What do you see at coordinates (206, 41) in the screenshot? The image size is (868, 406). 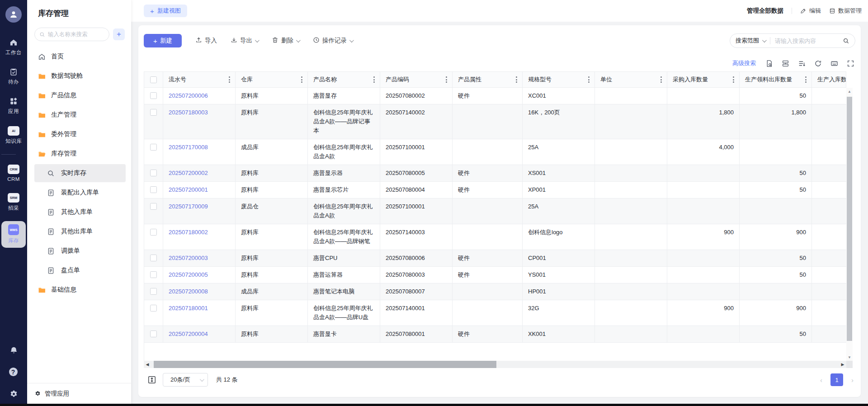 I see `import-button: 导入` at bounding box center [206, 41].